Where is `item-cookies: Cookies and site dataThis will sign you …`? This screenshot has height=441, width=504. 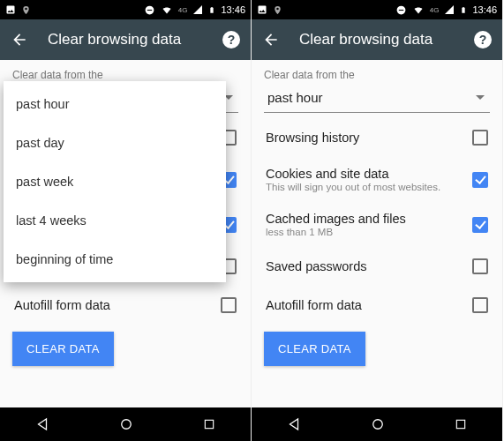
item-cookies: Cookies and site dataThis will sign you … is located at coordinates (377, 180).